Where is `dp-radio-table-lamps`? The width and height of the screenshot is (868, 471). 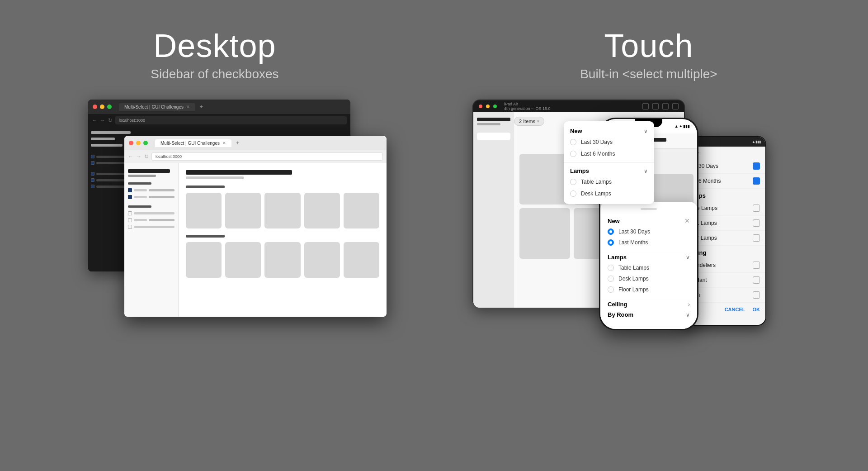 dp-radio-table-lamps is located at coordinates (573, 182).